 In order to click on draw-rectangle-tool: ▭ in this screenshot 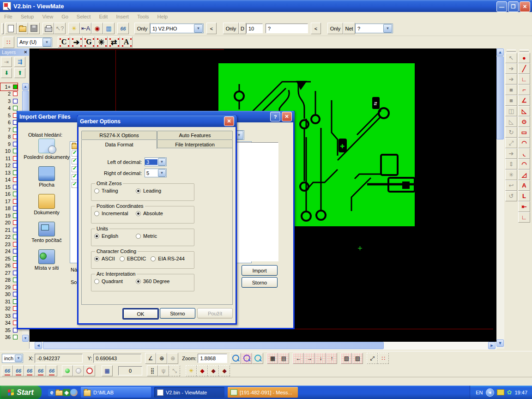, I will do `click(524, 132)`.